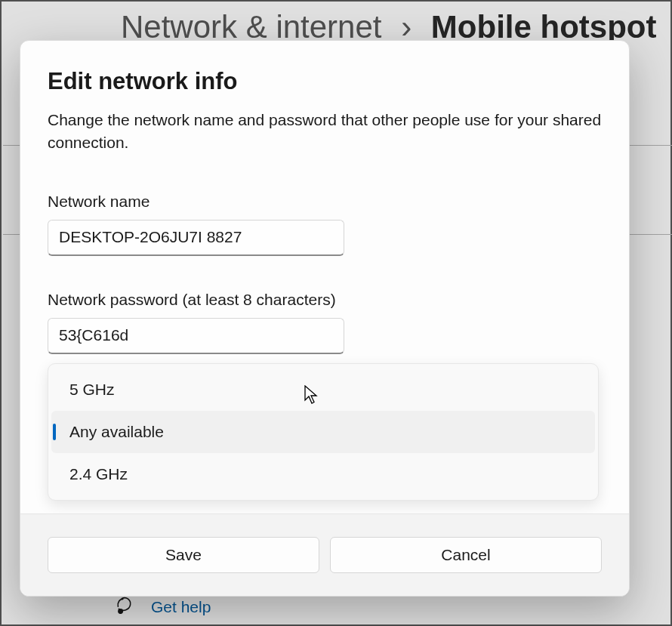  Describe the element at coordinates (325, 322) in the screenshot. I see `network-password-group: Network password (at least 8 characters)` at that location.